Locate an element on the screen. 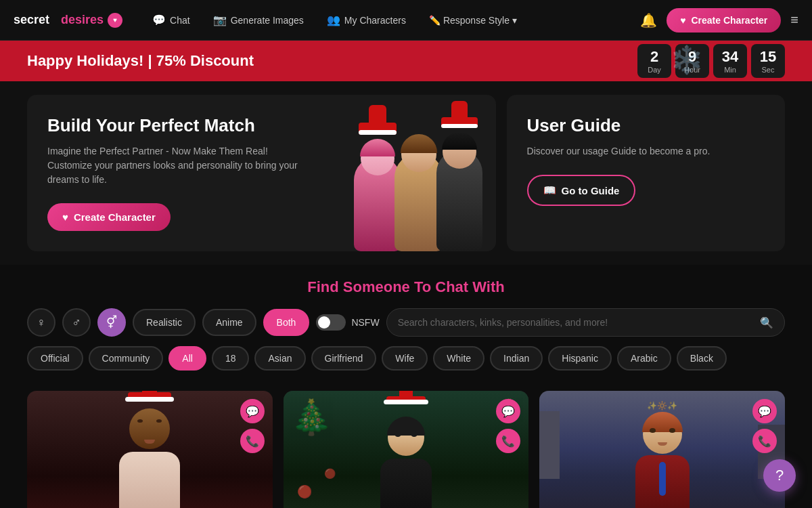 Image resolution: width=812 pixels, height=508 pixels. hero-right-desc: Discover our usage Guide to become a pro… is located at coordinates (646, 152).